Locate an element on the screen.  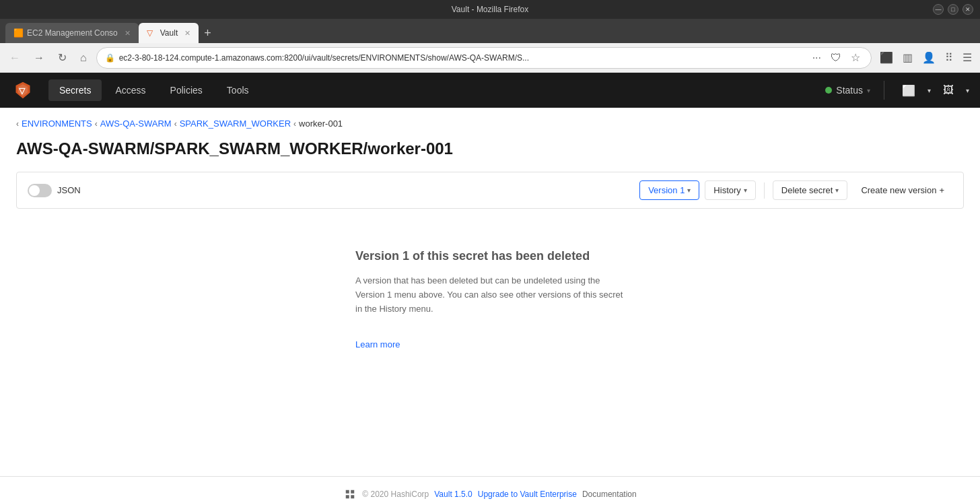
vault-tab-close: ✕ is located at coordinates (187, 34).